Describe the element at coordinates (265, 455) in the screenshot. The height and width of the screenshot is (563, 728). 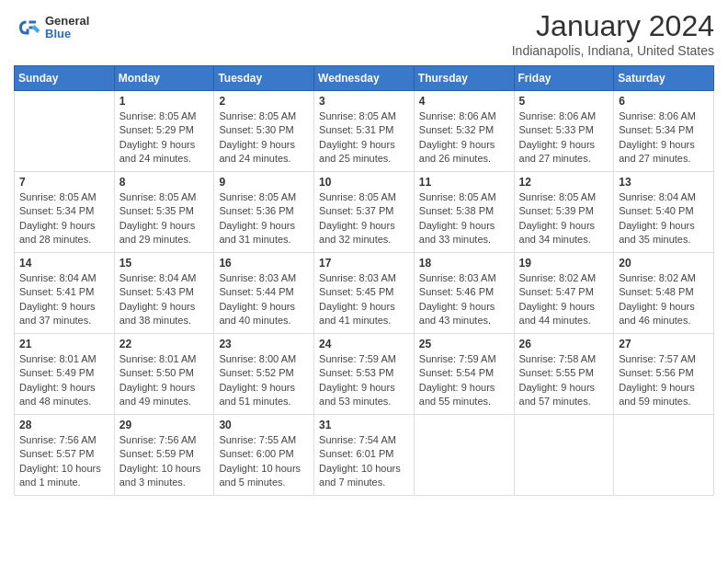
I see `calendar-cell: 30Sunrise: 7:55 AMSunset: 6:00 PMDayligh…` at that location.